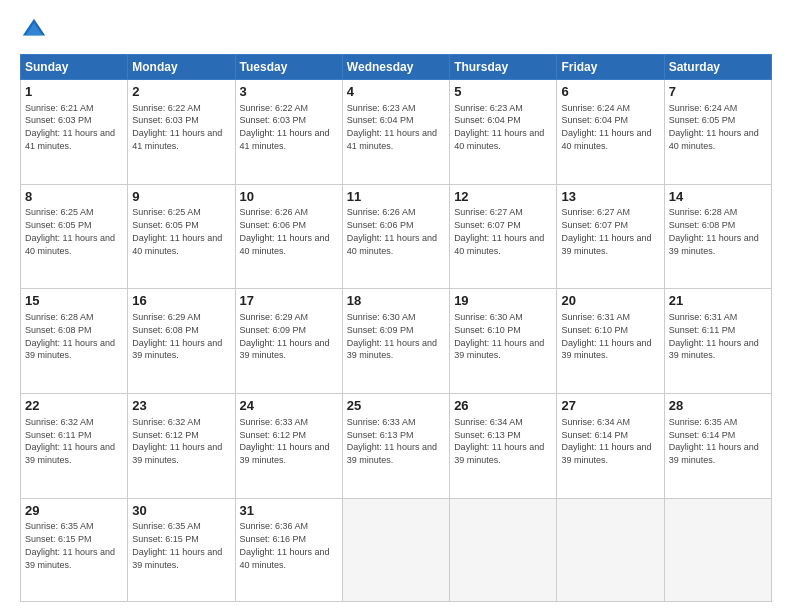 The width and height of the screenshot is (792, 612). Describe the element at coordinates (74, 406) in the screenshot. I see `day-number: 22` at that location.